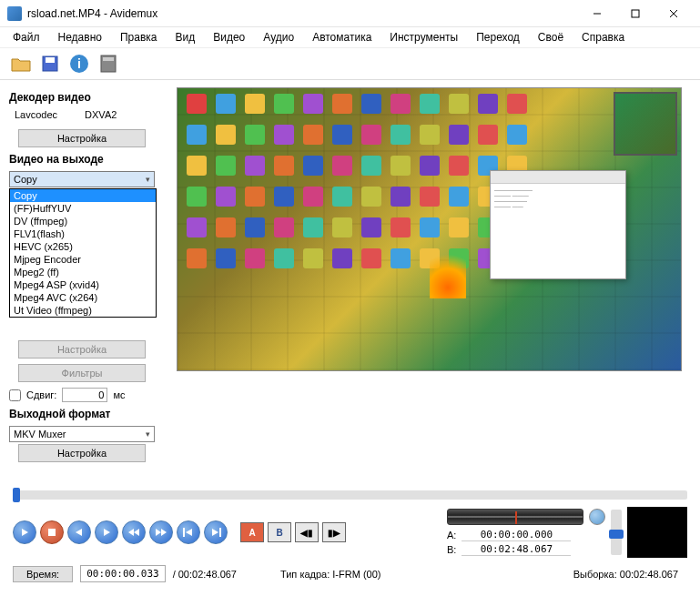 Image resolution: width=700 pixels, height=596 pixels. What do you see at coordinates (83, 208) in the screenshot?
I see `codec-option: (FF)HuffYUV` at bounding box center [83, 208].